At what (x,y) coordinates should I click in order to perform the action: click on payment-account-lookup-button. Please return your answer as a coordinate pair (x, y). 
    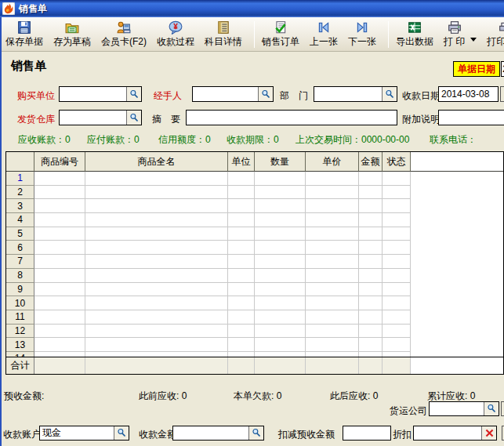
    Looking at the image, I should click on (121, 433).